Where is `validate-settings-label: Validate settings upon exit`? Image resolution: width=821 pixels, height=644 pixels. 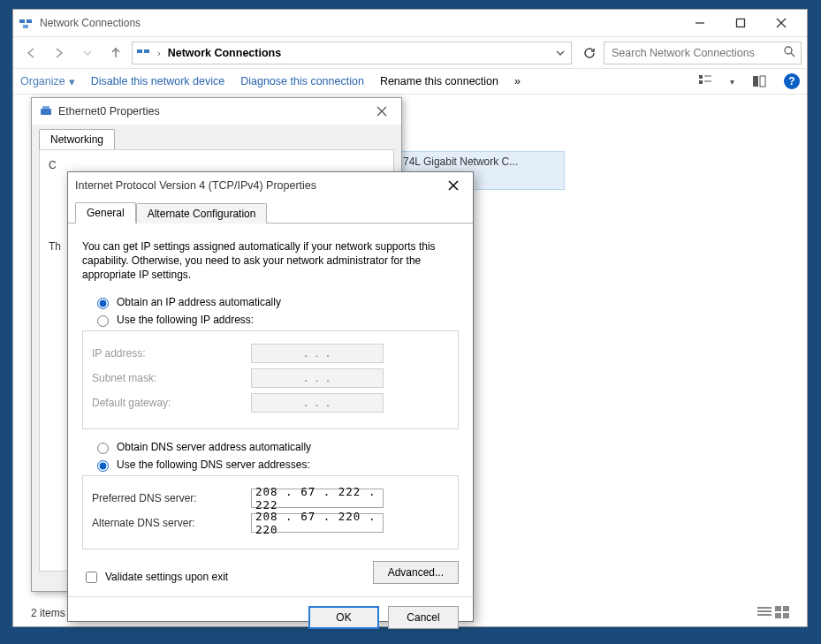
validate-settings-label: Validate settings upon exit is located at coordinates (166, 577).